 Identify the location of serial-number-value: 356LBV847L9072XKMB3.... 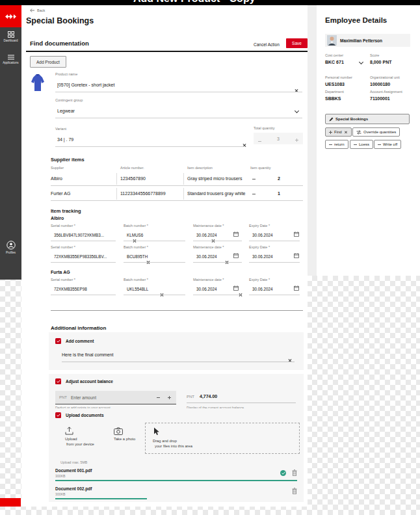
(79, 235).